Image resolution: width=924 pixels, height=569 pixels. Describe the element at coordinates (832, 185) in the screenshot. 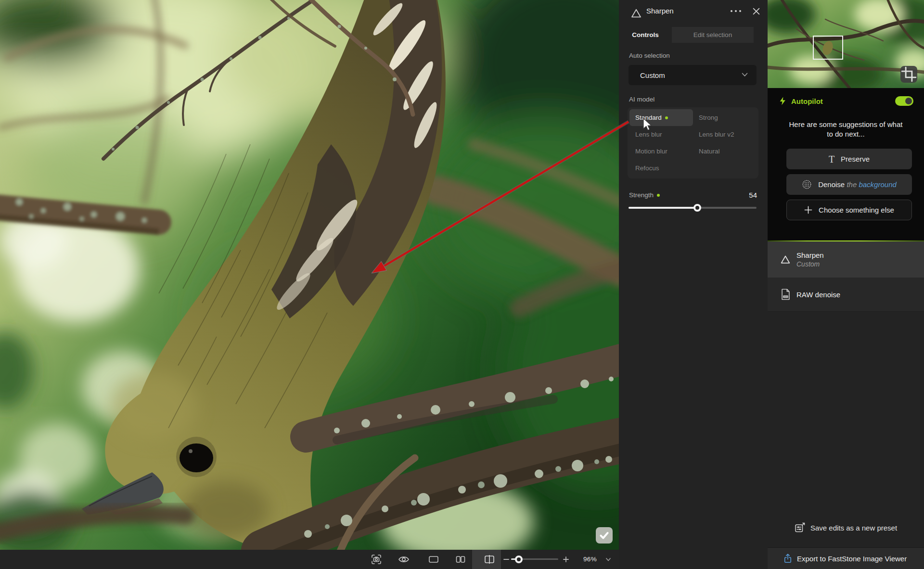

I see `denoise-action: Denoise` at that location.